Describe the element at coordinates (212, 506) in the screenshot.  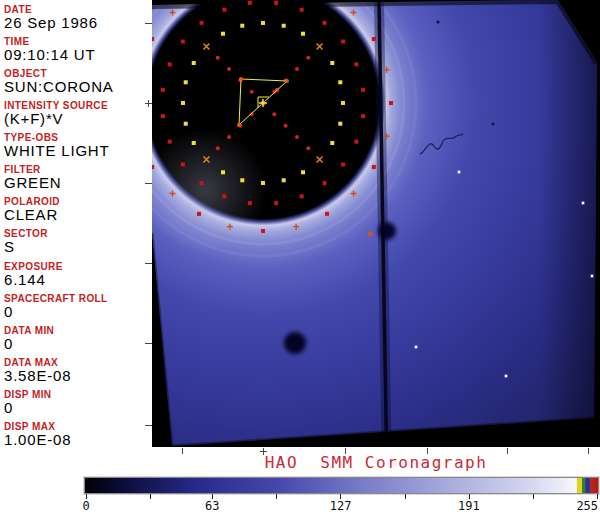
I see `colorbar-tick-label: 63` at that location.